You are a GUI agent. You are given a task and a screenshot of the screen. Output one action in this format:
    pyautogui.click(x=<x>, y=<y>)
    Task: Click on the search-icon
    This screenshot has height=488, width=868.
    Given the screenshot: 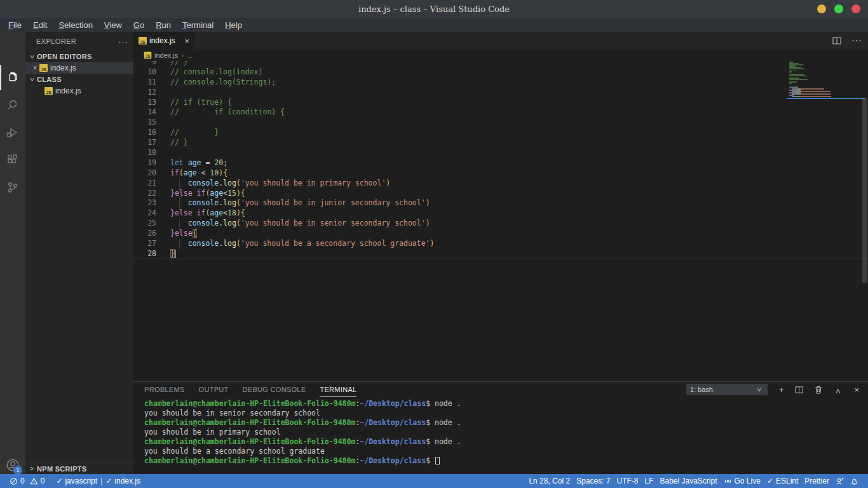 What is the action you would take?
    pyautogui.click(x=13, y=105)
    